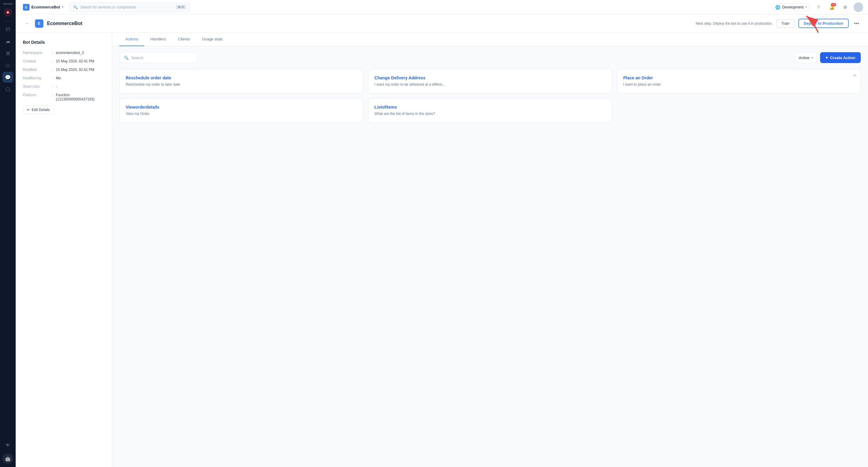 The height and width of the screenshot is (467, 868). What do you see at coordinates (241, 85) in the screenshot?
I see `action-desc-reschedule: Reschedule my order to later date` at bounding box center [241, 85].